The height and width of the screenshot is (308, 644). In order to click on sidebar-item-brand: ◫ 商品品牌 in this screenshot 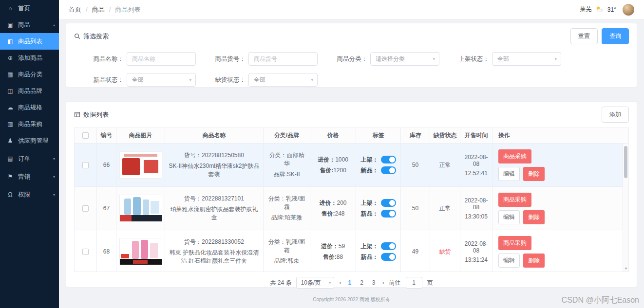, I will do `click(29, 91)`.